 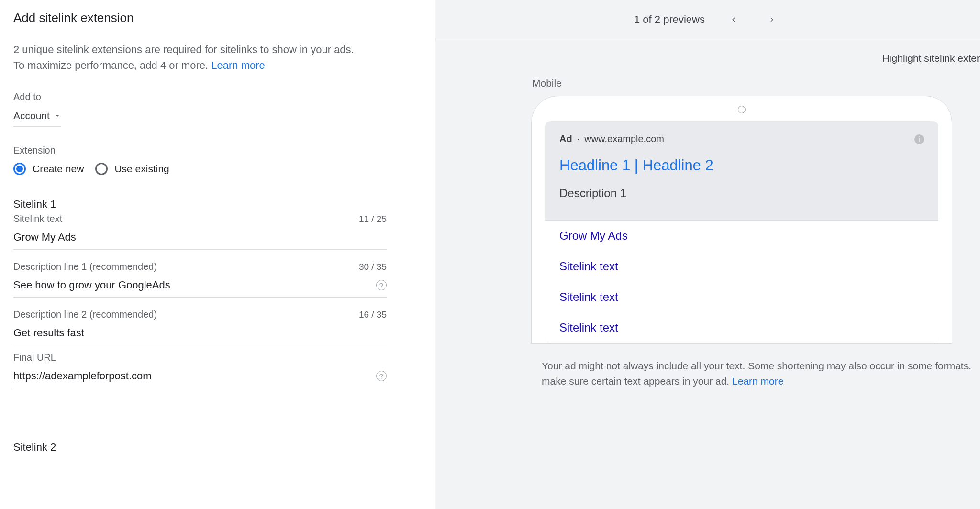 I want to click on field-label: Sitelink text, so click(x=38, y=219).